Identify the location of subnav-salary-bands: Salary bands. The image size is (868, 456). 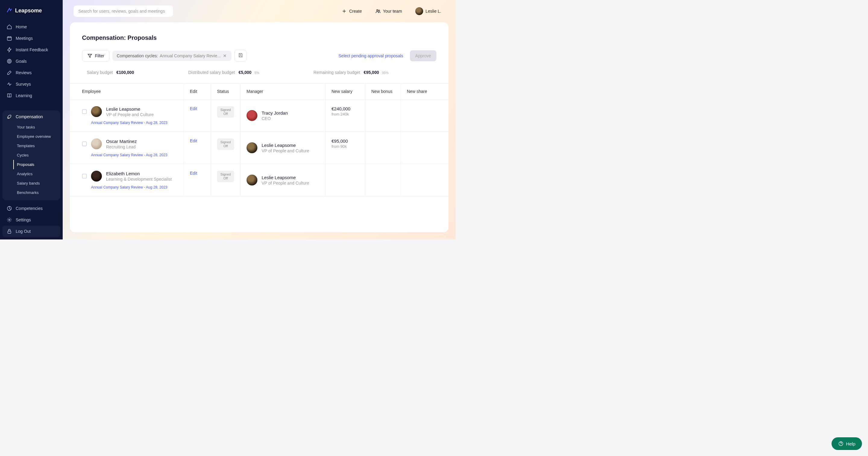
(37, 183).